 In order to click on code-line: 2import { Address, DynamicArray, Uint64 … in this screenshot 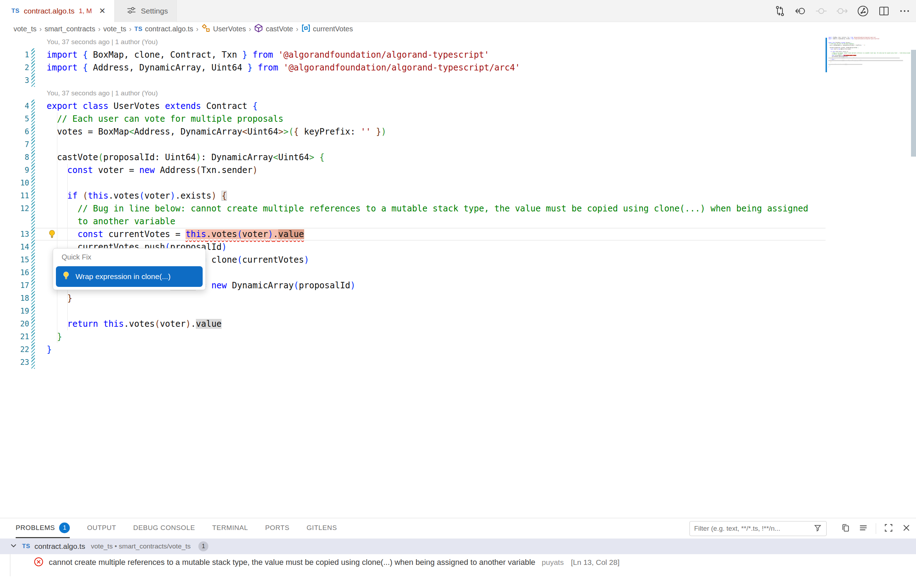, I will do `click(413, 68)`.